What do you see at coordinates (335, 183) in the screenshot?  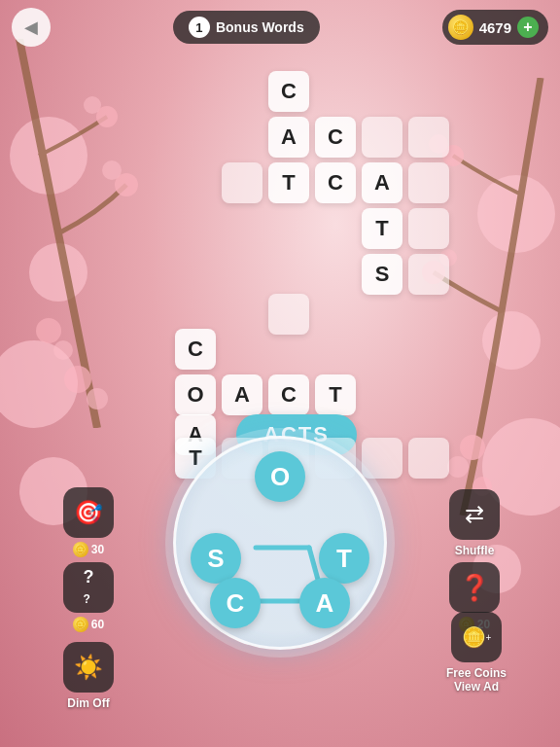 I see `tile-C3: C` at bounding box center [335, 183].